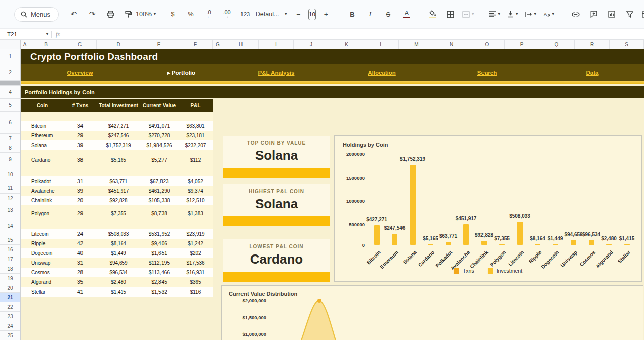 The width and height of the screenshot is (644, 340). Describe the element at coordinates (513, 14) in the screenshot. I see `vertical-align-button: ▼` at that location.